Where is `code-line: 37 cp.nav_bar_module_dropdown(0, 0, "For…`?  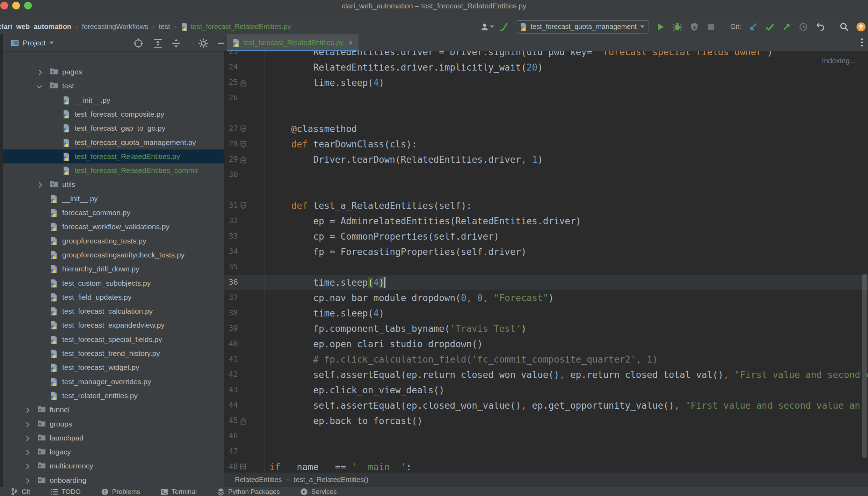 code-line: 37 cp.nav_bar_module_dropdown(0, 0, "For… is located at coordinates (546, 298).